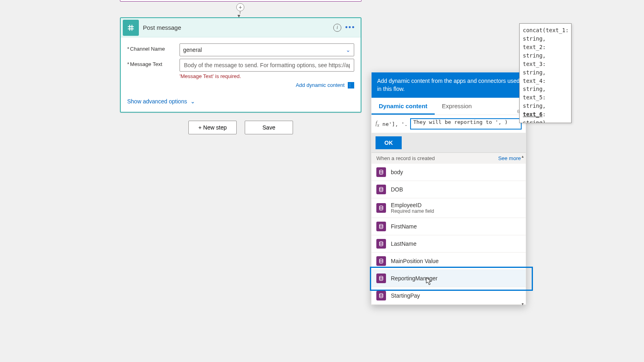 The image size is (644, 362). I want to click on expression-prefix: ne'], '., so click(395, 124).